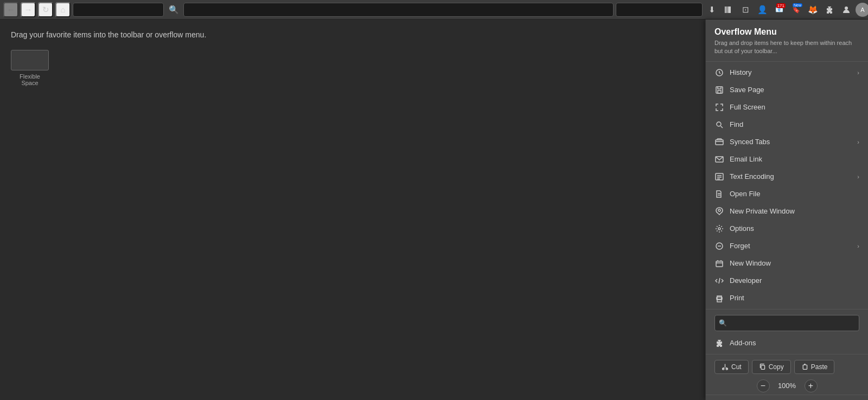  What do you see at coordinates (858, 177) in the screenshot?
I see `text-encoding-arrow-icon: ›` at bounding box center [858, 177].